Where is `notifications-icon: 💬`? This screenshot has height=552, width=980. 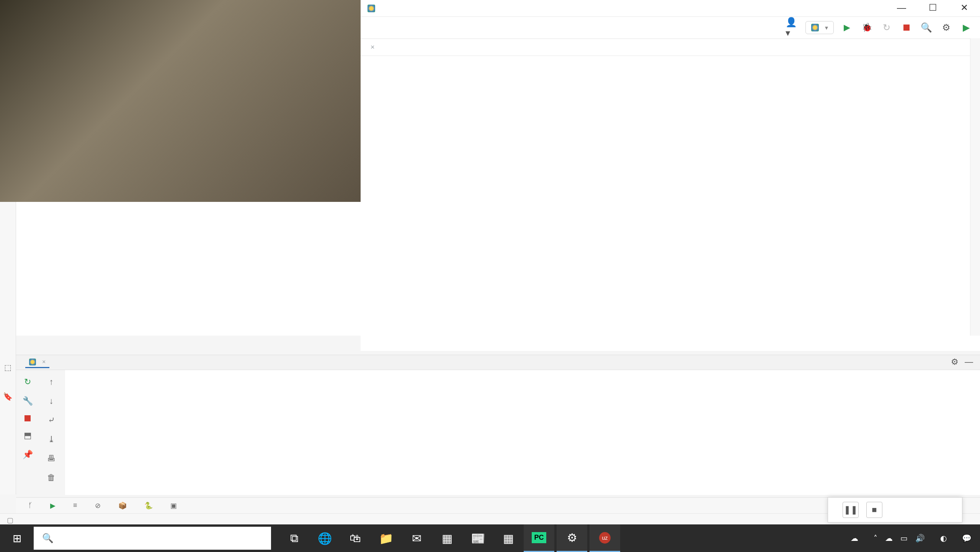 notifications-icon: 💬 is located at coordinates (967, 538).